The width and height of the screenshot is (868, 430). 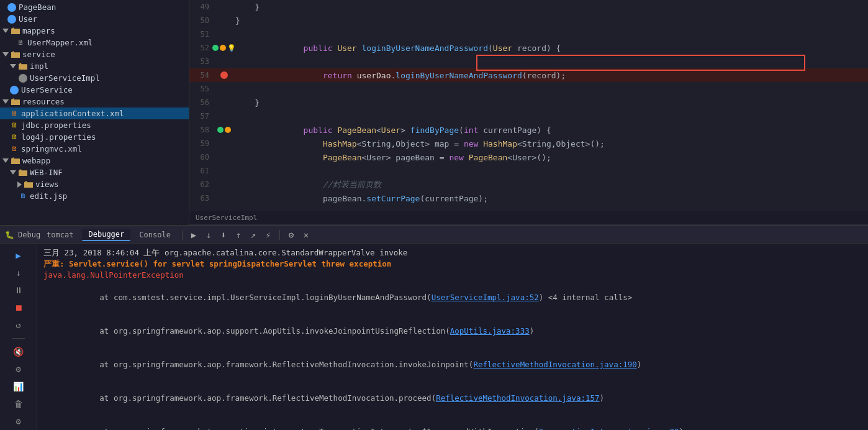 What do you see at coordinates (94, 55) in the screenshot?
I see `sidebar-item-service: service` at bounding box center [94, 55].